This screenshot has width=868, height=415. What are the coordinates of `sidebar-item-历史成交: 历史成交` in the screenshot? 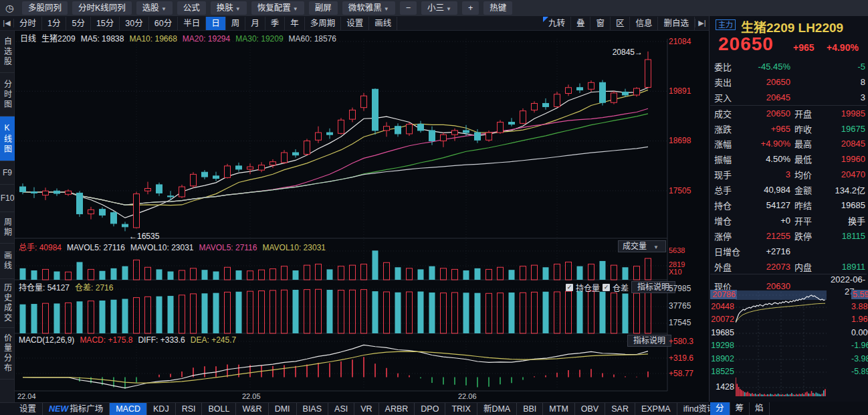 It's located at (7, 304).